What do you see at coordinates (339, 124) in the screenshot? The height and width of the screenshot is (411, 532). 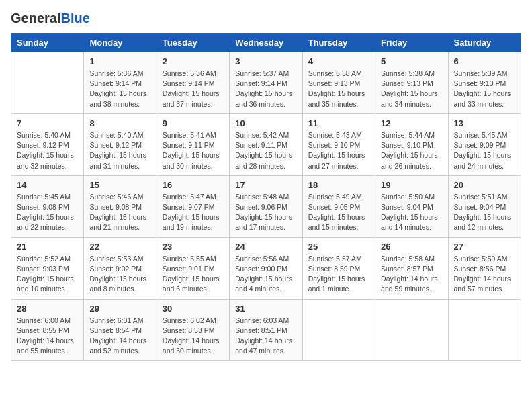 I see `day-number: 11` at bounding box center [339, 124].